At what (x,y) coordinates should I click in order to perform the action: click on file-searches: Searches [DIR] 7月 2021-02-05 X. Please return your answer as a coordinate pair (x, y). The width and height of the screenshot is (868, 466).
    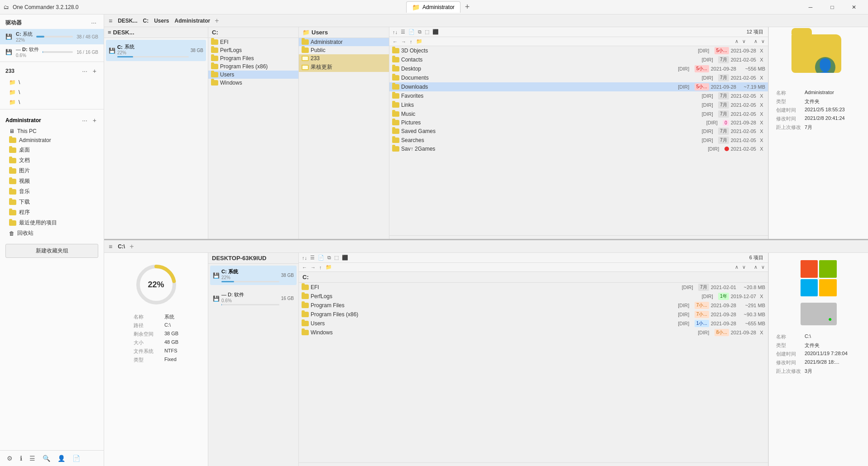
    Looking at the image, I should click on (579, 140).